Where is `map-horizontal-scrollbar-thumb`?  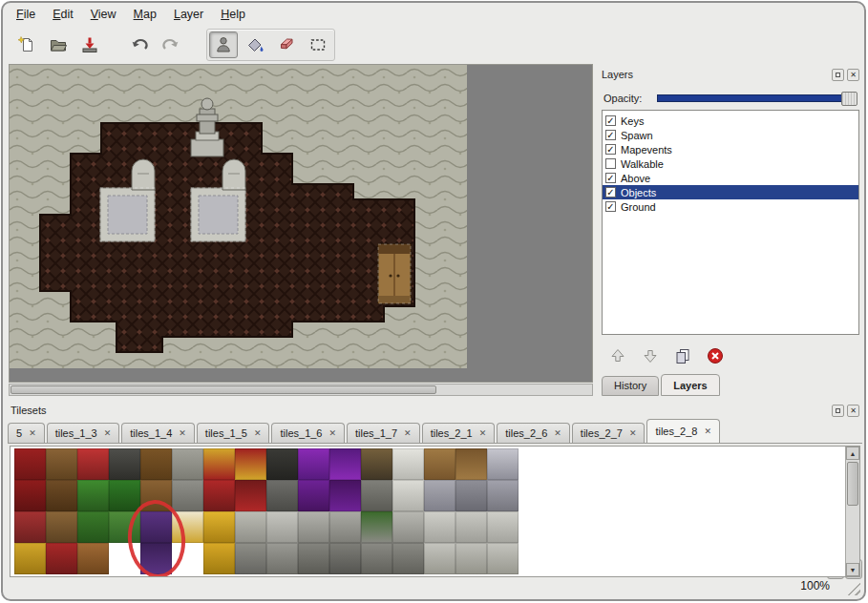
map-horizontal-scrollbar-thumb is located at coordinates (223, 389).